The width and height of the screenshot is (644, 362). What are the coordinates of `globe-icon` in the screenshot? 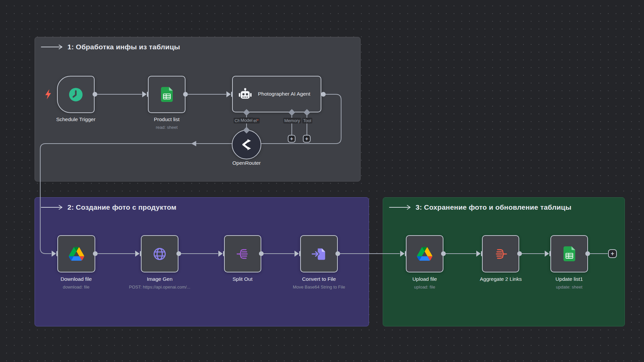 It's located at (160, 254).